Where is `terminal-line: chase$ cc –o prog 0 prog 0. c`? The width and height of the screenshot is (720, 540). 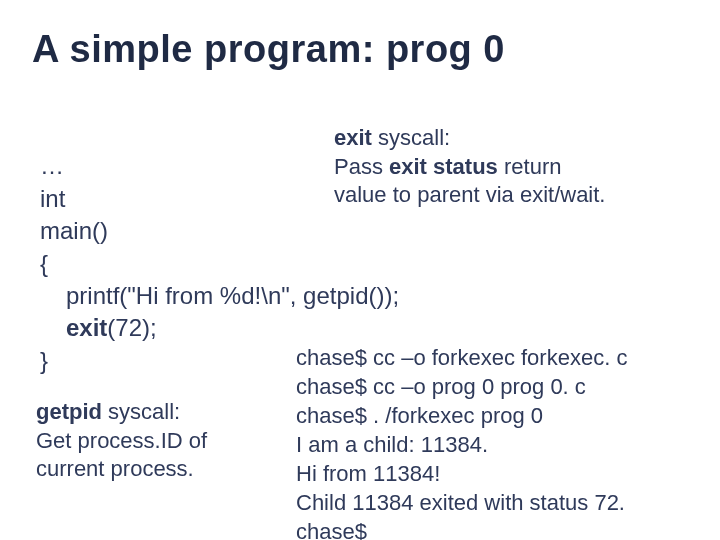
terminal-line: chase$ cc –o prog 0 prog 0. c is located at coordinates (441, 386).